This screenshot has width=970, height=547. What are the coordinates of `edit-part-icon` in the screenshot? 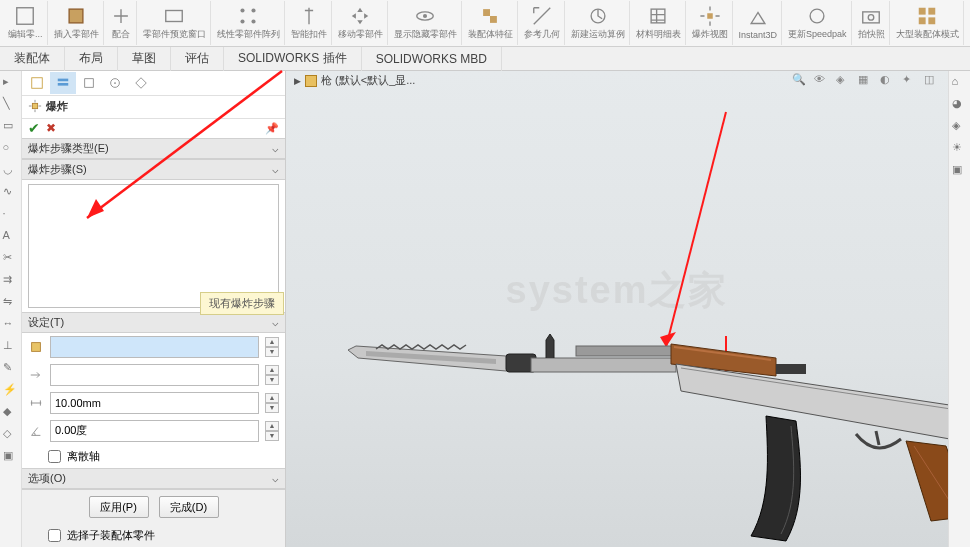 It's located at (25, 16).